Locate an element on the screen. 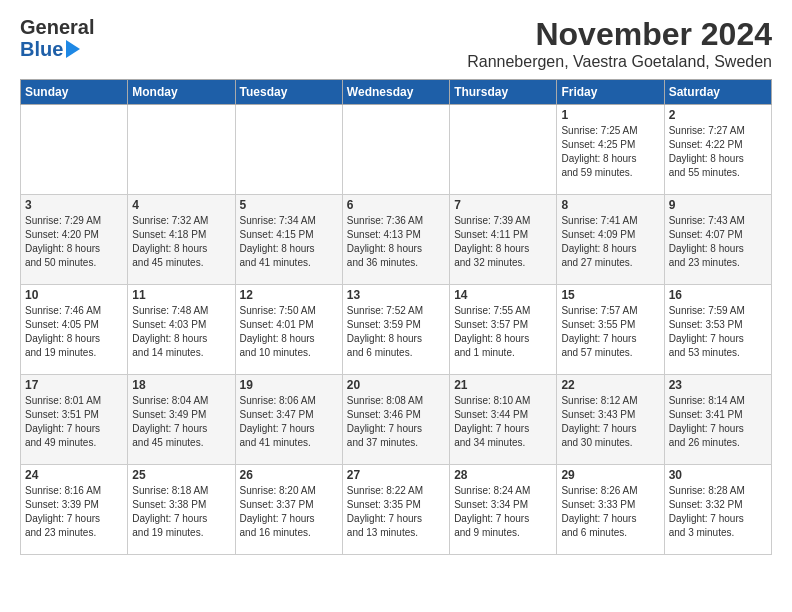 The height and width of the screenshot is (612, 792). calendar-day-cell: 2Sunrise: 7:27 AM Sunset: 4:22 PM Daylig… is located at coordinates (718, 150).